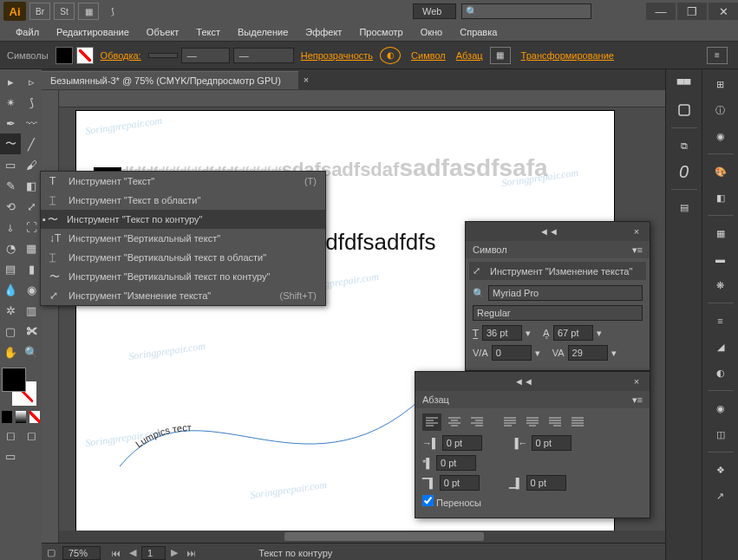 The image size is (738, 560). What do you see at coordinates (31, 144) in the screenshot?
I see `line-tool: ╱` at bounding box center [31, 144].